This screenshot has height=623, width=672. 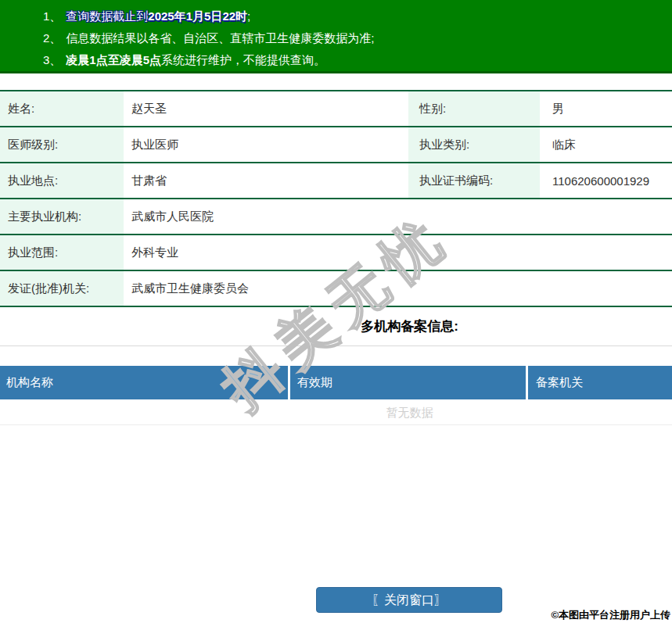 I want to click on field-value-gender: 男, so click(x=606, y=109).